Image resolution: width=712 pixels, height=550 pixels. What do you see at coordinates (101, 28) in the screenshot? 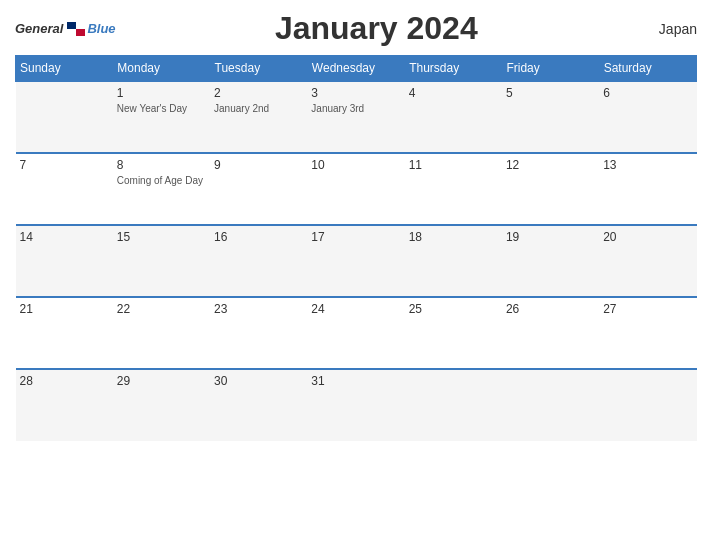
I see `logo-blue: Blue` at bounding box center [101, 28].